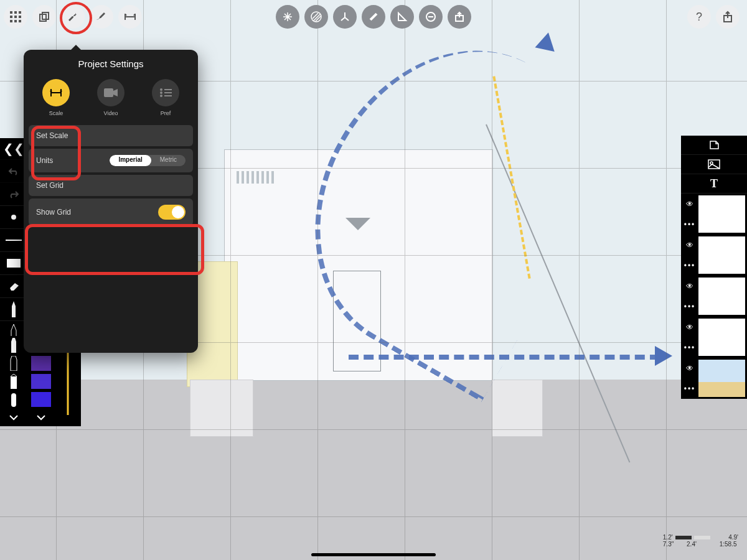 Image resolution: width=747 pixels, height=560 pixels. Describe the element at coordinates (374, 17) in the screenshot. I see `measure-button` at that location.